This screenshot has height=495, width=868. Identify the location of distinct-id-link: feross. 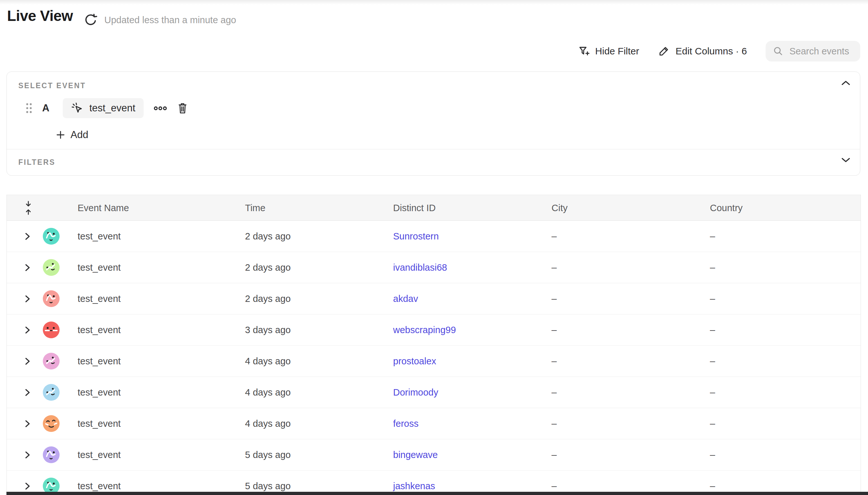
(406, 424).